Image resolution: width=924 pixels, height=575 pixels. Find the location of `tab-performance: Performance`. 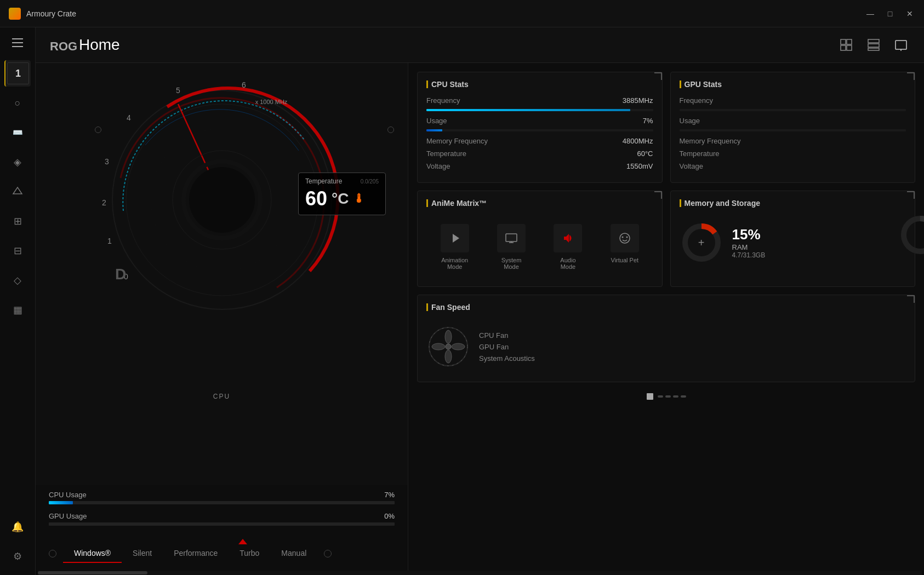

tab-performance: Performance is located at coordinates (196, 554).